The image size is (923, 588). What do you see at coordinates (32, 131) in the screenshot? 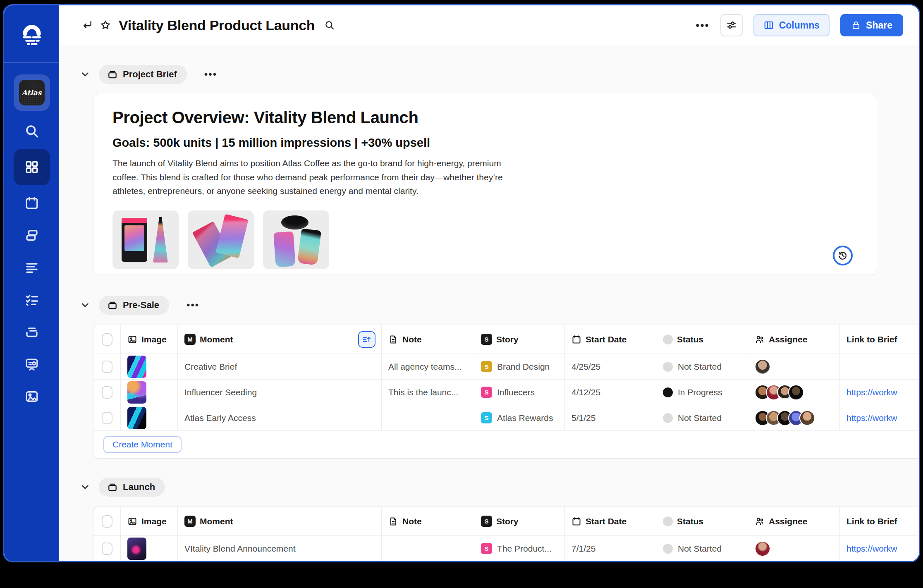
I see `sidebar-item-search` at bounding box center [32, 131].